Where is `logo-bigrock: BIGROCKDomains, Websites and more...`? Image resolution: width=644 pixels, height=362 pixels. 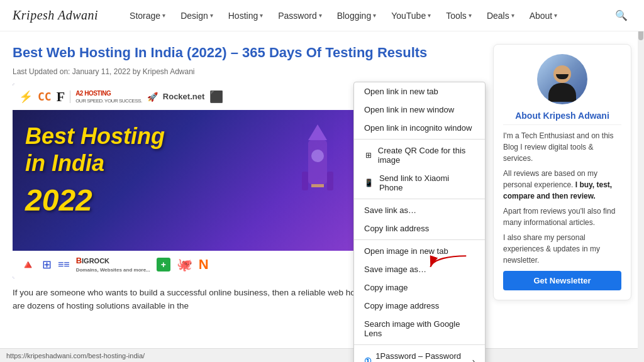 logo-bigrock: BIGROCKDomains, Websites and more... is located at coordinates (113, 264).